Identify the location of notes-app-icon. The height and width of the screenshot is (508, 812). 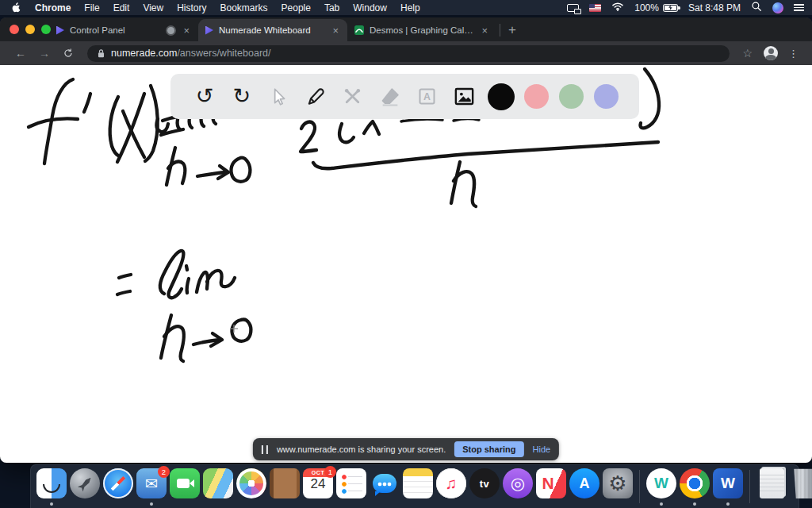
(418, 483).